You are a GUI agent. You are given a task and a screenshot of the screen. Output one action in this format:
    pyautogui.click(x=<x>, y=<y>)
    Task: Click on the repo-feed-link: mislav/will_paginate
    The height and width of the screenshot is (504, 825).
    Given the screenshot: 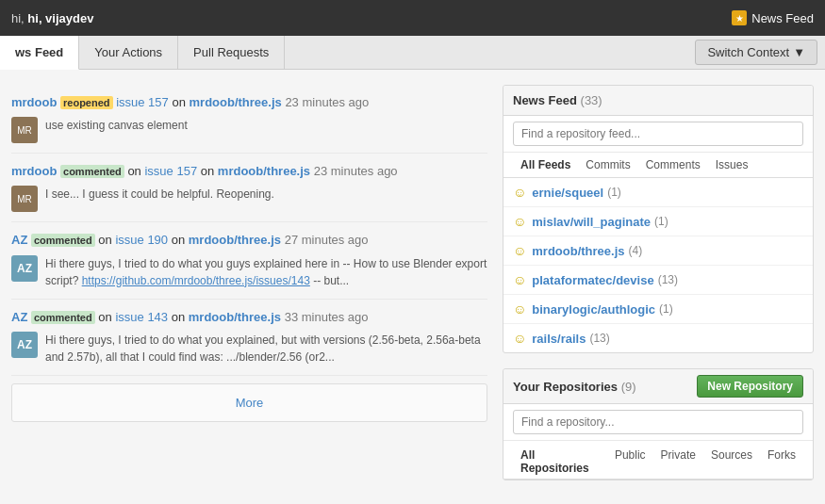 What is the action you would take?
    pyautogui.click(x=591, y=222)
    